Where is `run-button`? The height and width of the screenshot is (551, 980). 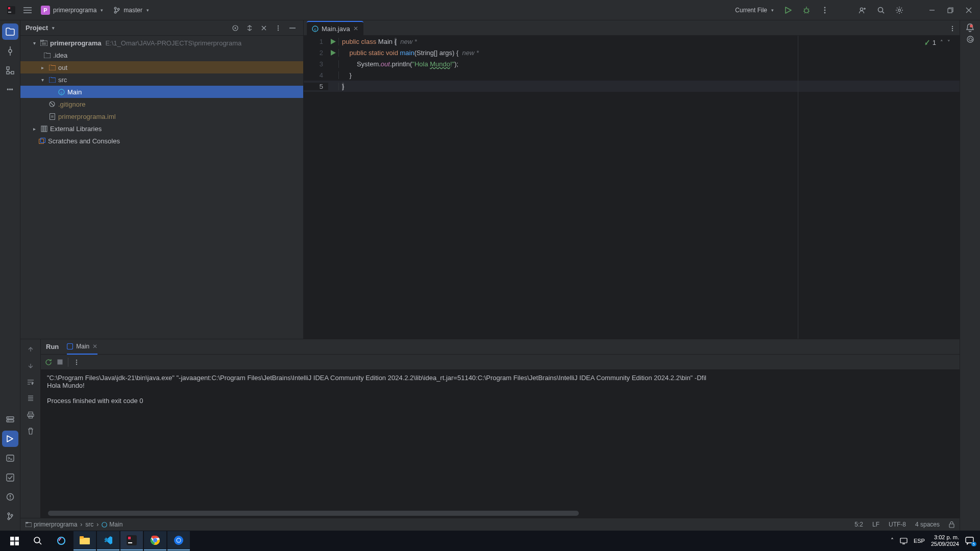 run-button is located at coordinates (788, 10).